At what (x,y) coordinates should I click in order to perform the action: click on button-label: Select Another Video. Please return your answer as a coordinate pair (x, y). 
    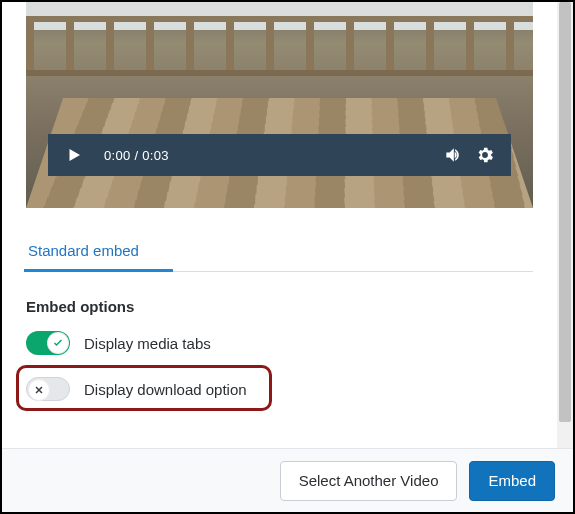
    Looking at the image, I should click on (369, 480).